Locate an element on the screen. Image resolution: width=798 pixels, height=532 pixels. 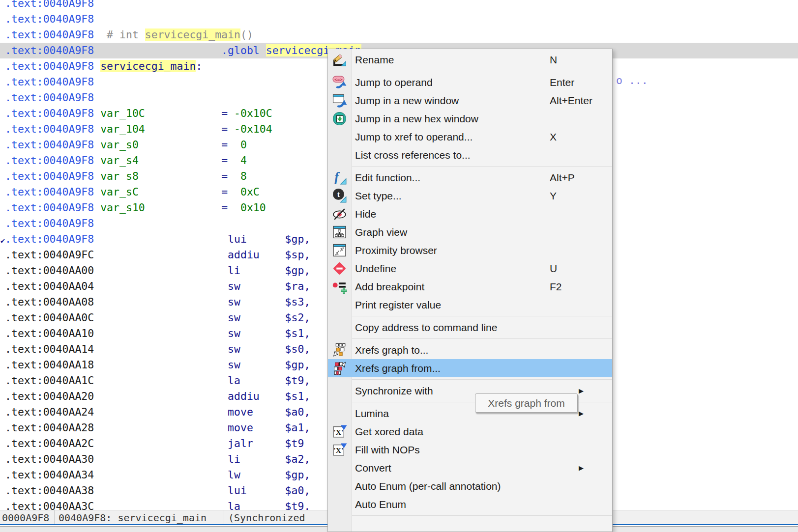
disasm-address: .text:0040AA10 is located at coordinates (49, 333).